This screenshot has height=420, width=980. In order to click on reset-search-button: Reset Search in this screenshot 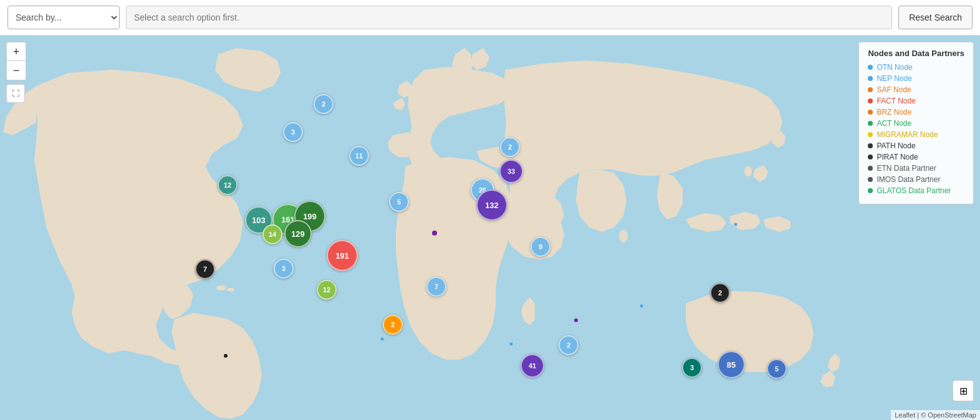, I will do `click(935, 17)`.